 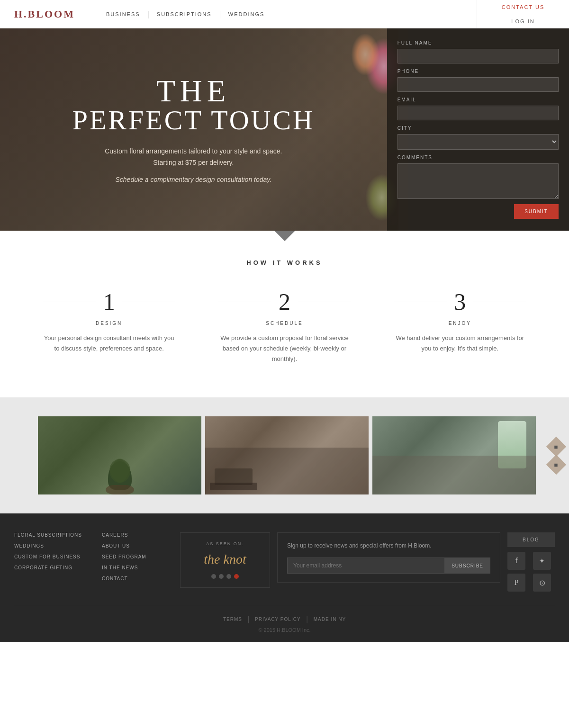 What do you see at coordinates (388, 557) in the screenshot?
I see `footer-newsletter: Sign up to receive news and special offe…` at bounding box center [388, 557].